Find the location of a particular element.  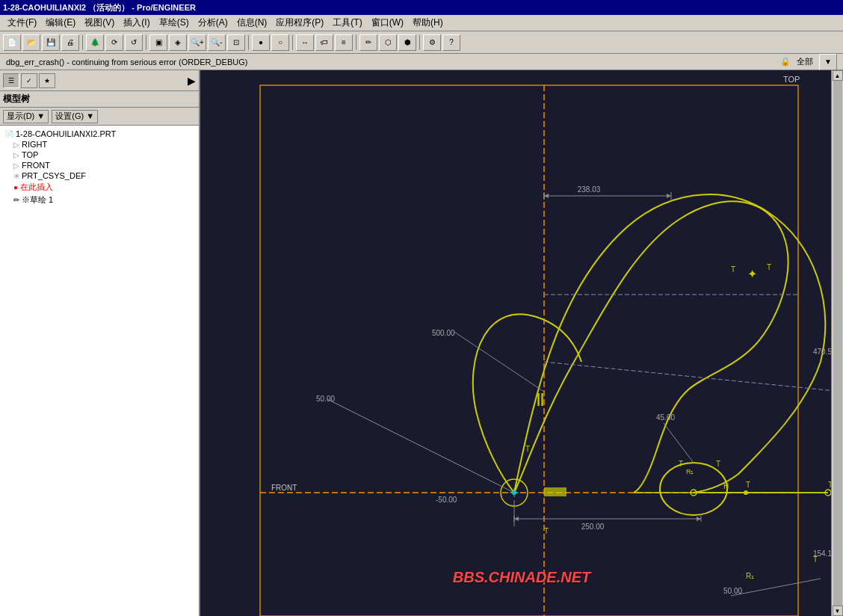

tree-btn: 🌲 is located at coordinates (95, 43).